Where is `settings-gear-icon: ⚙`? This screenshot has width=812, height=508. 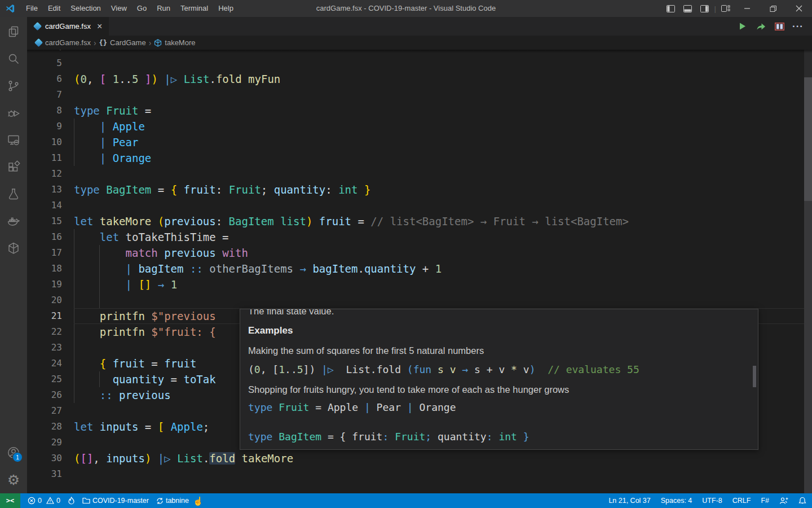
settings-gear-icon: ⚙ is located at coordinates (14, 480).